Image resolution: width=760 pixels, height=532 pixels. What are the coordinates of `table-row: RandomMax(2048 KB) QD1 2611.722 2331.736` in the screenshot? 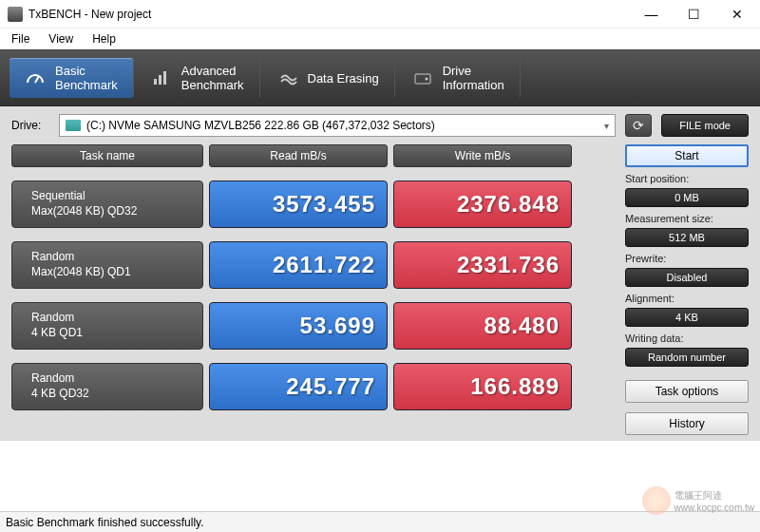 It's located at (313, 265).